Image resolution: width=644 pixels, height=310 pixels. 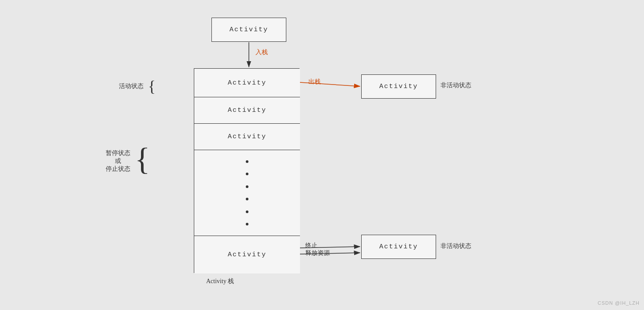 What do you see at coordinates (456, 85) in the screenshot?
I see `non-active-top-label: 非活动状态` at bounding box center [456, 85].